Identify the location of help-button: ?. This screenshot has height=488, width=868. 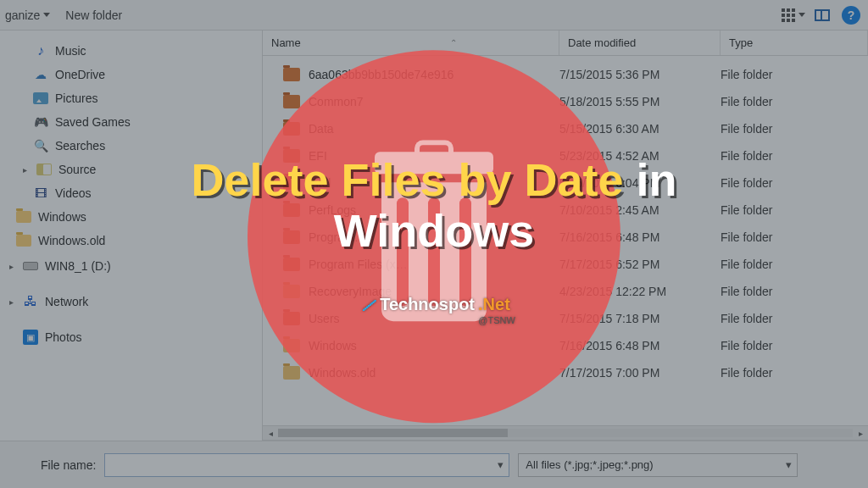
(851, 15).